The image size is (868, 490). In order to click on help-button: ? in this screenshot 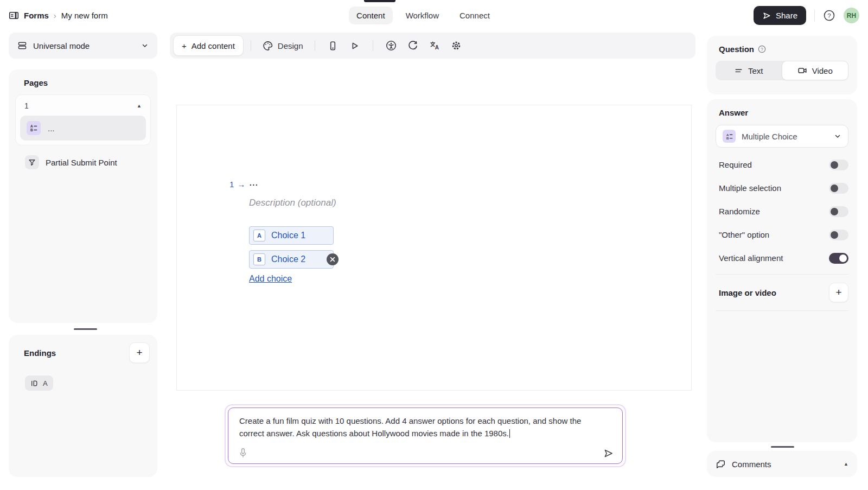, I will do `click(829, 15)`.